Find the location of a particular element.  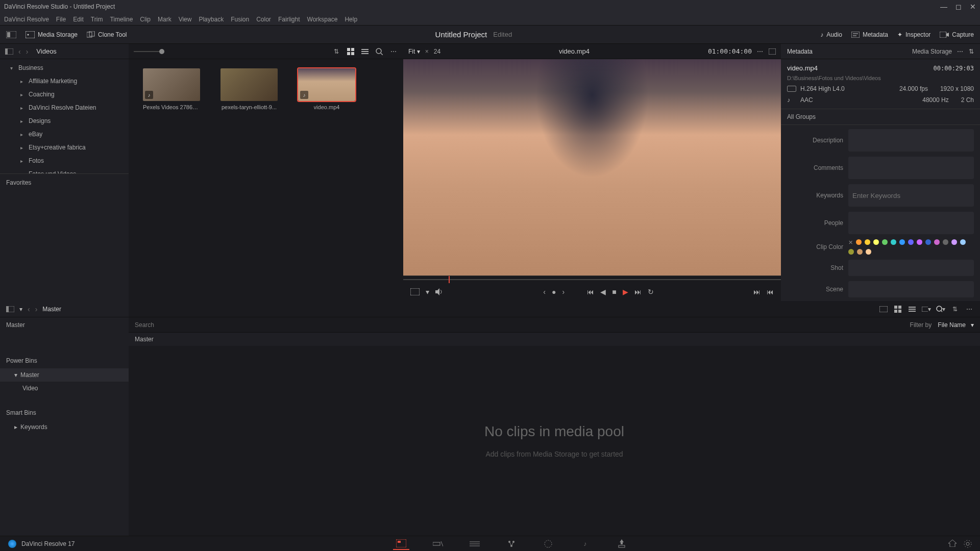

pool-search-input is located at coordinates (520, 325).